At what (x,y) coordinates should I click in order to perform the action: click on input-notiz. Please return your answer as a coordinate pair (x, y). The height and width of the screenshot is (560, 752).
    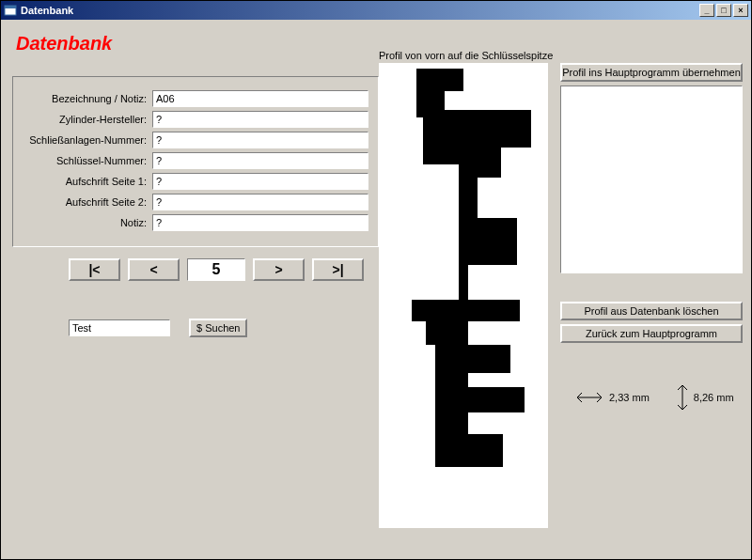
    Looking at the image, I should click on (260, 223).